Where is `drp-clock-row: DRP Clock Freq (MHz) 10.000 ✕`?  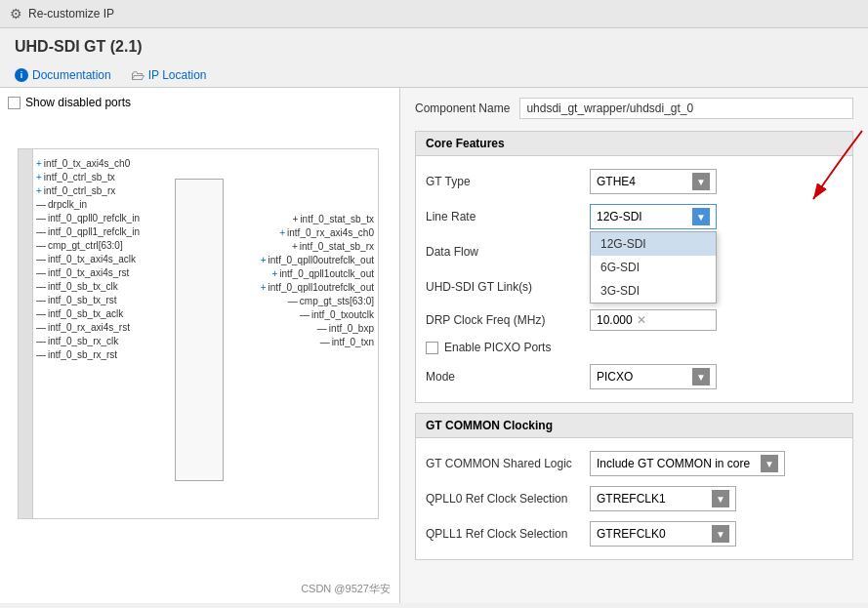 drp-clock-row: DRP Clock Freq (MHz) 10.000 ✕ is located at coordinates (635, 320).